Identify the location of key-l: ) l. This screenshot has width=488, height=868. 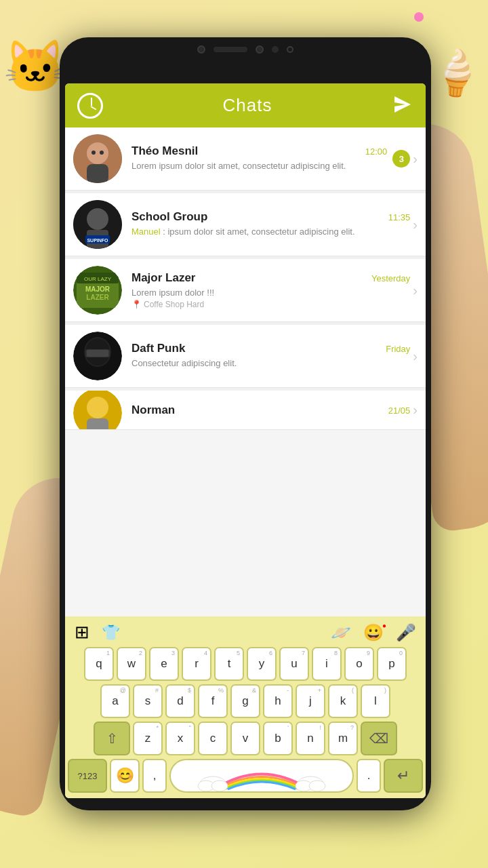
(375, 701).